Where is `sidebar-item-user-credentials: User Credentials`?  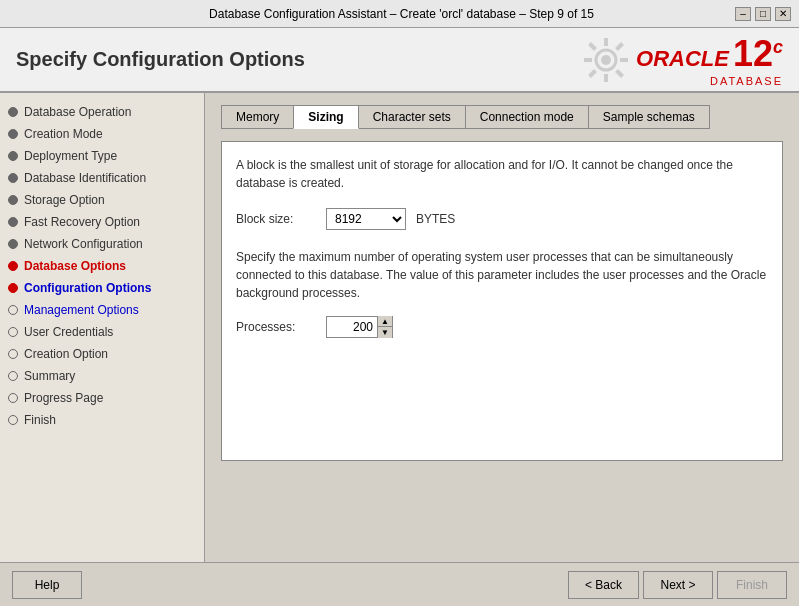 sidebar-item-user-credentials: User Credentials is located at coordinates (102, 332).